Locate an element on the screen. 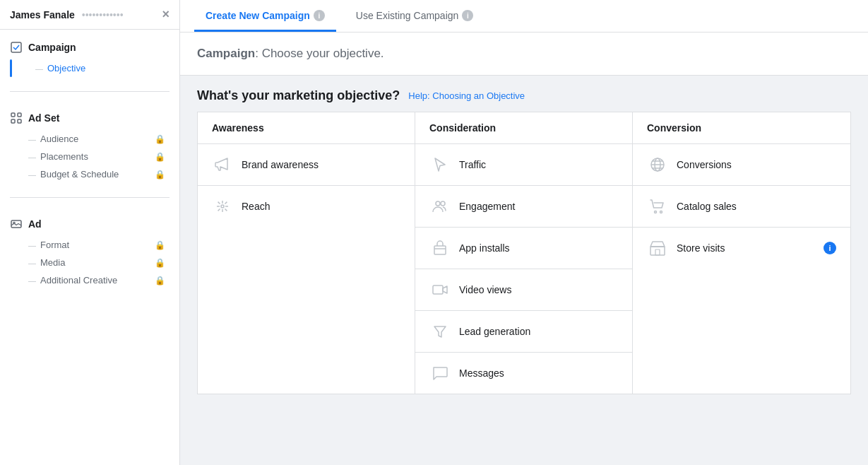 This screenshot has height=465, width=868. obj-catalog-sales: Catalog sales is located at coordinates (742, 206).